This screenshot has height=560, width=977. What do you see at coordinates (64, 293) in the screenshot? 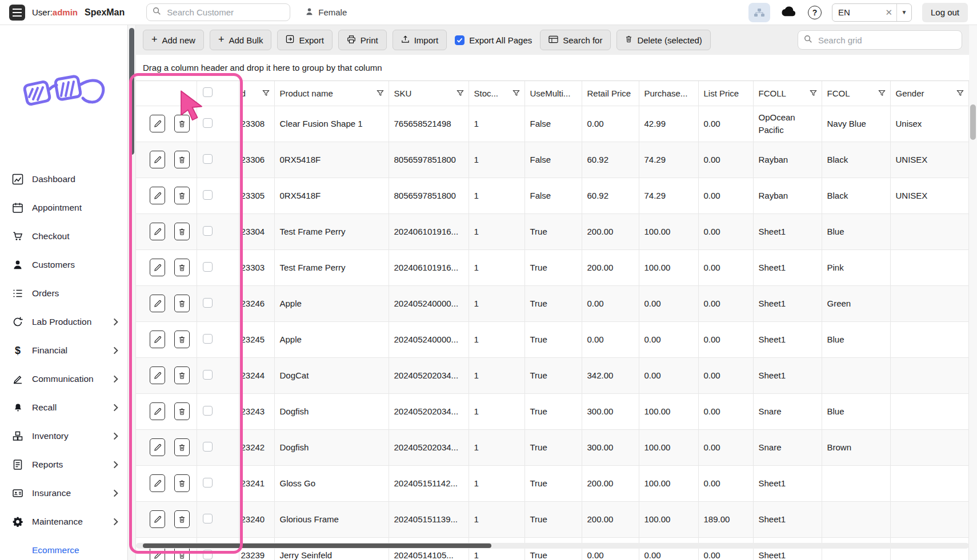
I see `sidebar-item-orders: Orders` at bounding box center [64, 293].